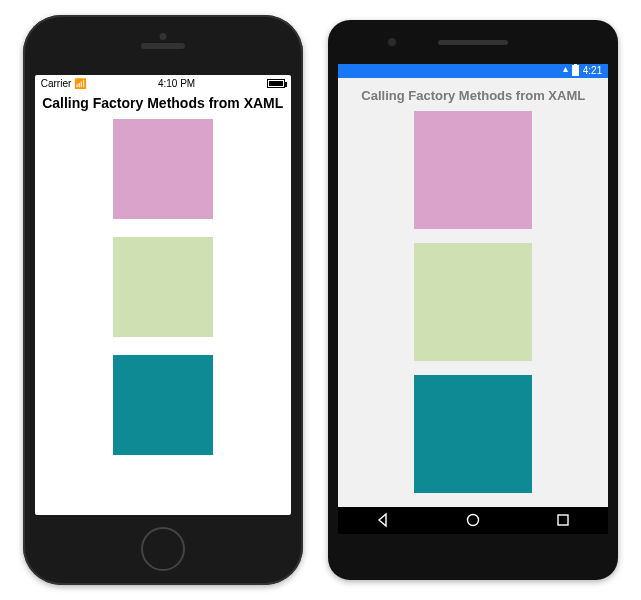  What do you see at coordinates (383, 520) in the screenshot?
I see `back-button` at bounding box center [383, 520].